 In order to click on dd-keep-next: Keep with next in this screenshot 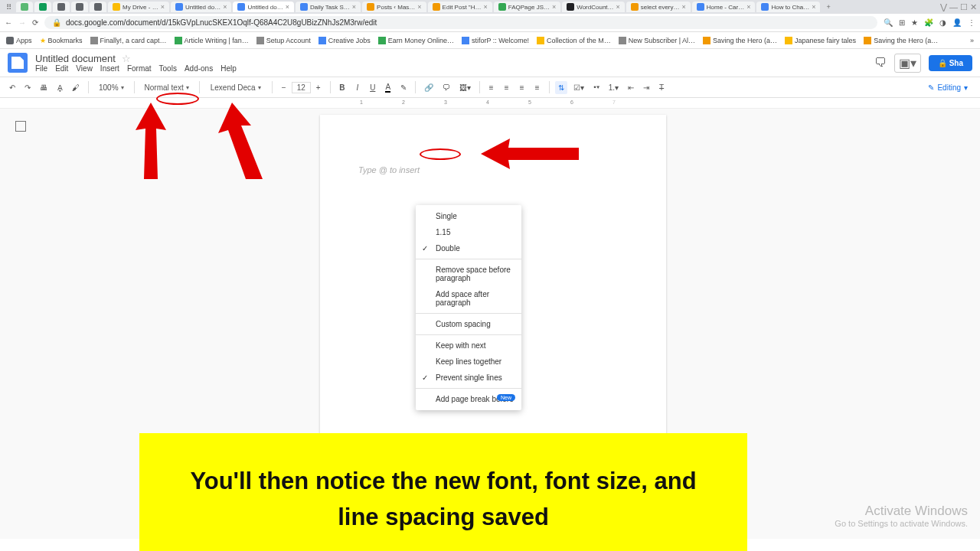, I will do `click(469, 346)`.